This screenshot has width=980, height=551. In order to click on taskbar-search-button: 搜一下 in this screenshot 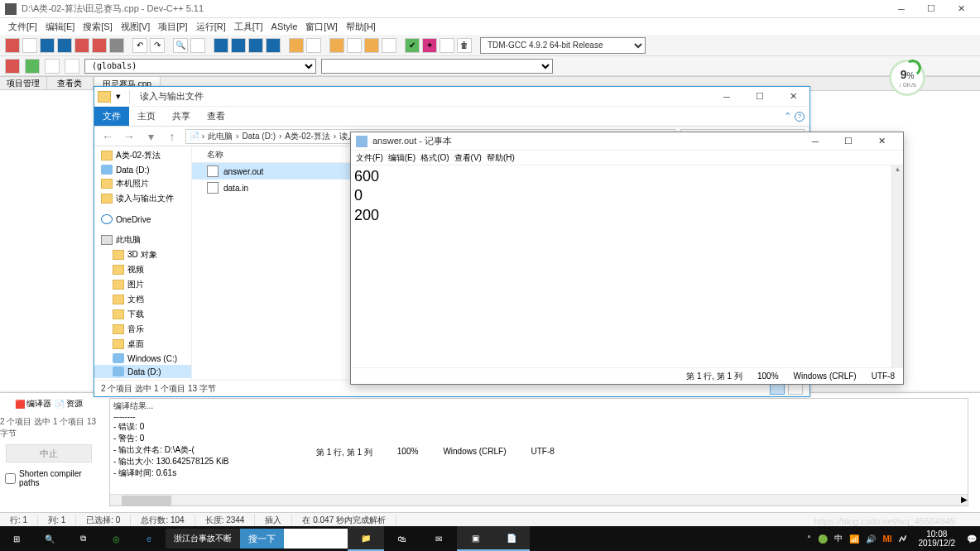, I will do `click(262, 539)`.